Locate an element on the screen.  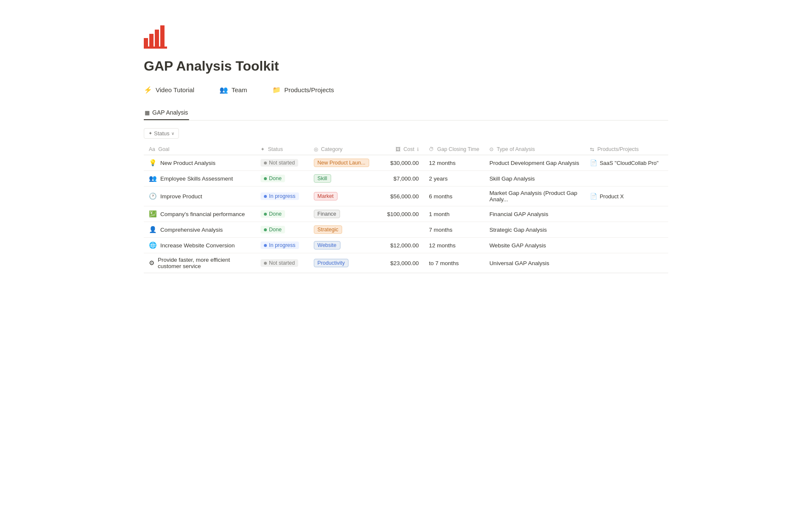
category-cell: New Product Laun... is located at coordinates (343, 163).